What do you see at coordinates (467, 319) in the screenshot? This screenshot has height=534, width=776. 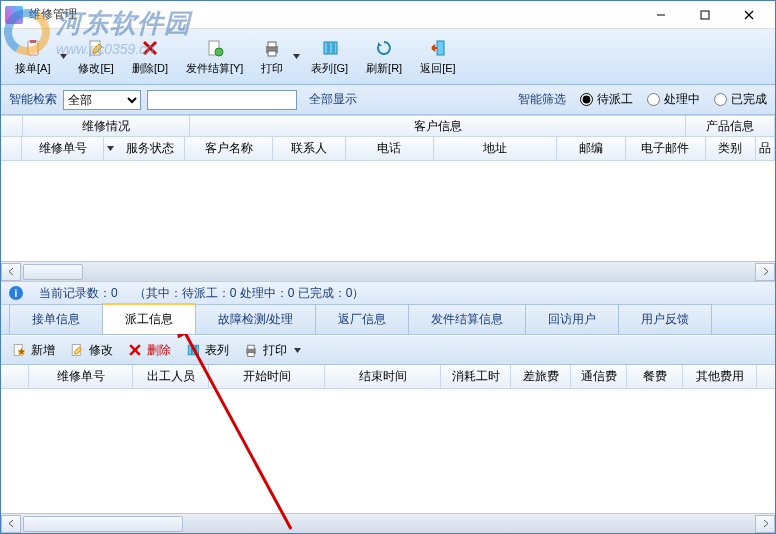 I see `tab-4: 发件结算信息` at bounding box center [467, 319].